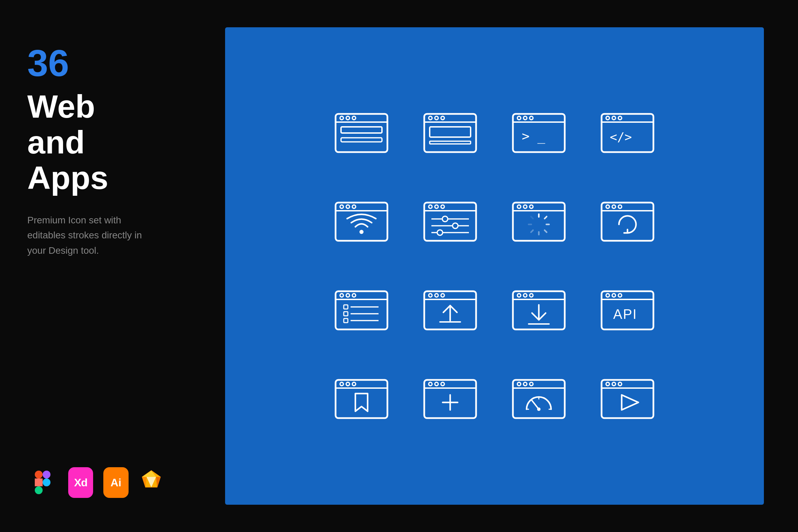 The height and width of the screenshot is (532, 798). Describe the element at coordinates (43, 483) in the screenshot. I see `figma-tool-icon` at that location.